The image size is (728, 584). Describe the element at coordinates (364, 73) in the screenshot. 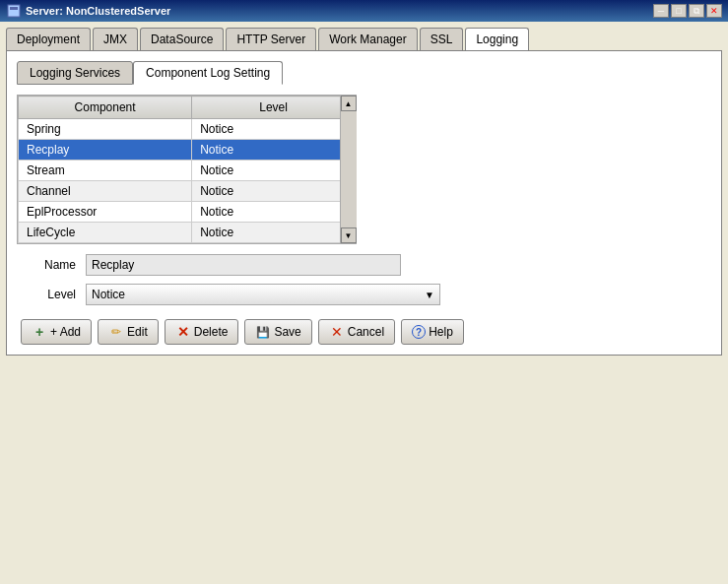

I see `inner-tabs: Logging Services Component Log Setting` at that location.